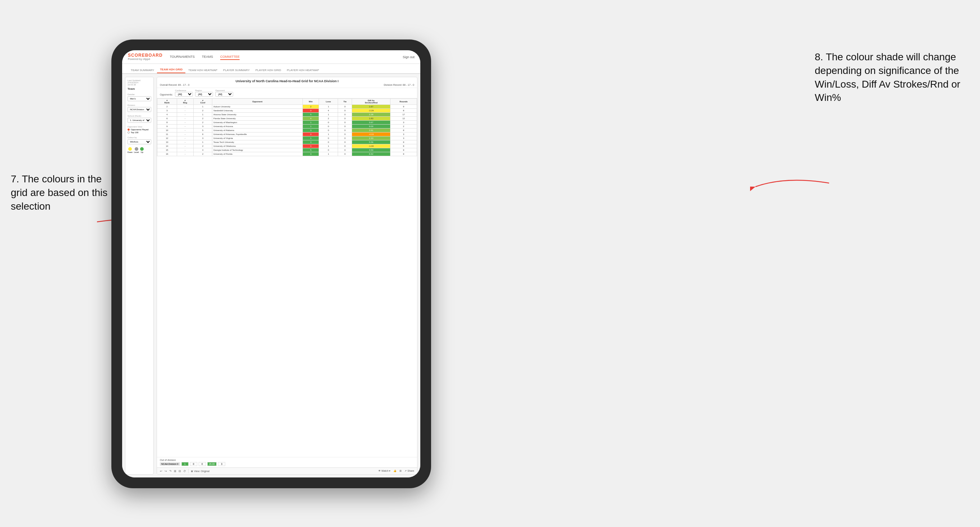 This screenshot has width=980, height=527. I want to click on cell-loss: 2, so click(329, 119).